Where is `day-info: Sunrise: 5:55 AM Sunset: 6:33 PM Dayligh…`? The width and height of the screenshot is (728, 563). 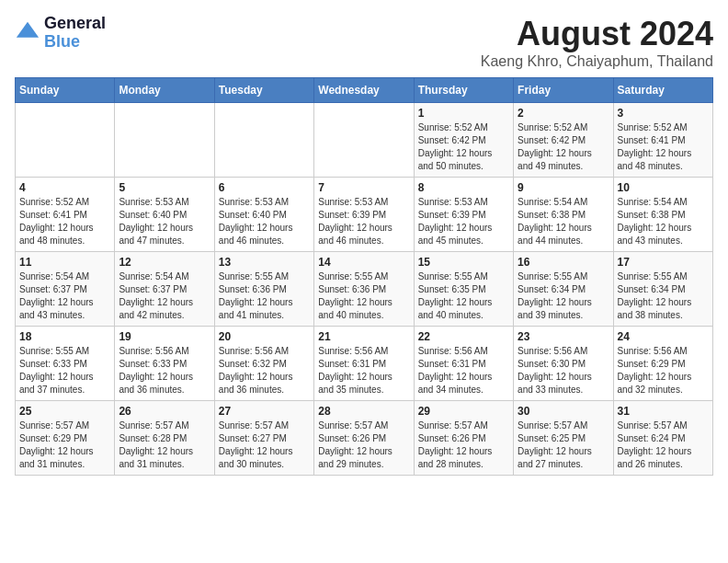
day-info: Sunrise: 5:55 AM Sunset: 6:33 PM Dayligh… is located at coordinates (64, 371).